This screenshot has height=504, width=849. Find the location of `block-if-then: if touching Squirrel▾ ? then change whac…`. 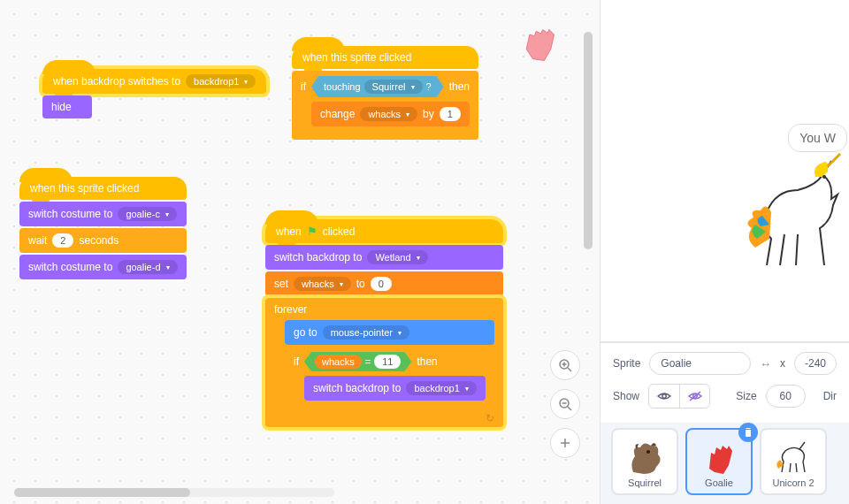

block-if-then: if touching Squirrel▾ ? then change whac… is located at coordinates (386, 105).